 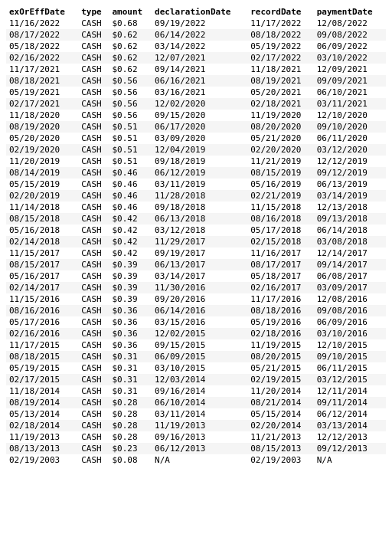 What do you see at coordinates (280, 207) in the screenshot?
I see `cell-recorddate: 11/15/2018` at bounding box center [280, 207].